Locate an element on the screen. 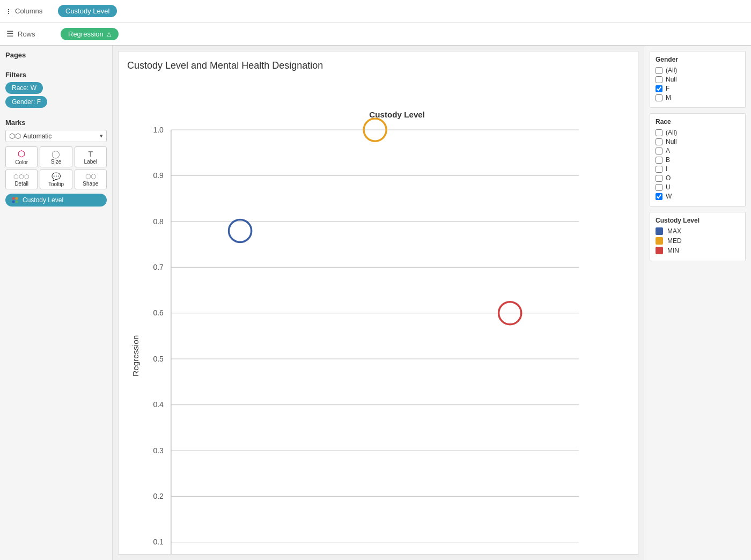 This screenshot has height=560, width=751. svg-text: 0.8 is located at coordinates (158, 222).